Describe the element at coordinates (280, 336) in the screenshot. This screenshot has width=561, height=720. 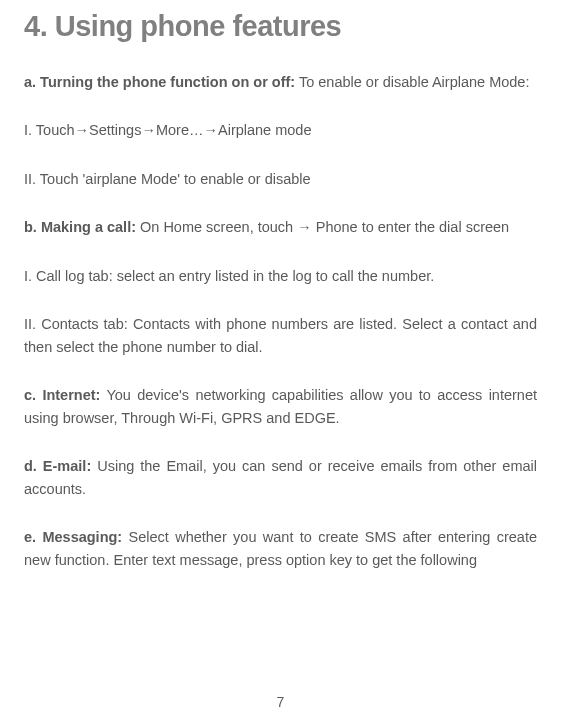
I see `section-b-step2: II. Contacts tab: Contacts with phone nu…` at that location.